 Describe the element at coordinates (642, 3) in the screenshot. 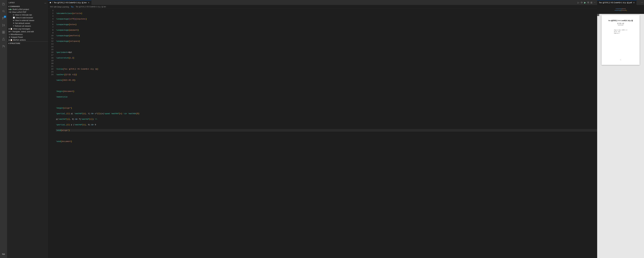

I see `pdf-more-button: ···` at that location.